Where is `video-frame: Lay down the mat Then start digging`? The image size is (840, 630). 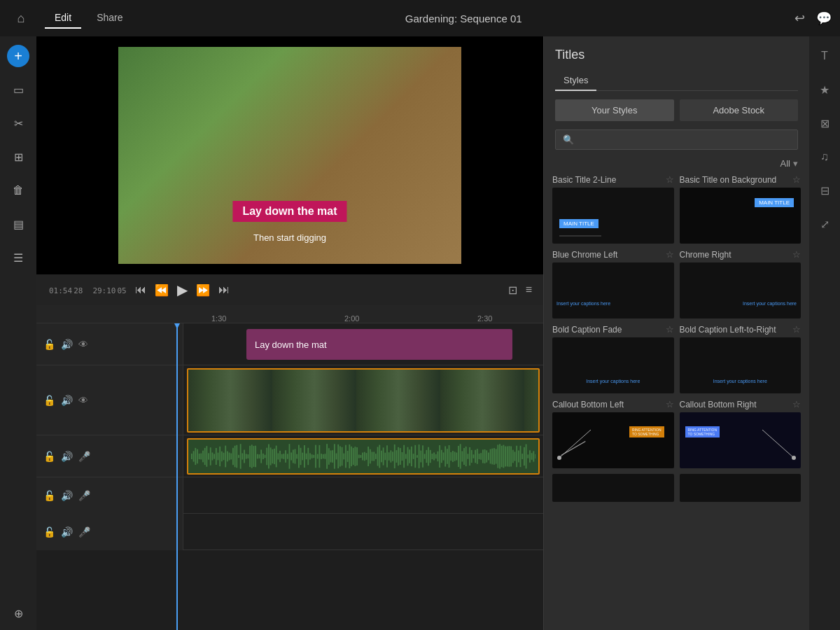
video-frame: Lay down the mat Then start digging is located at coordinates (290, 155).